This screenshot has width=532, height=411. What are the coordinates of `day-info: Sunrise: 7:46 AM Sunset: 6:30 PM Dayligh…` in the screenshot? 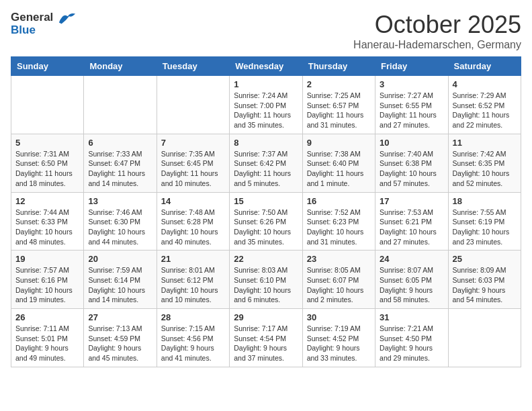 It's located at (120, 227).